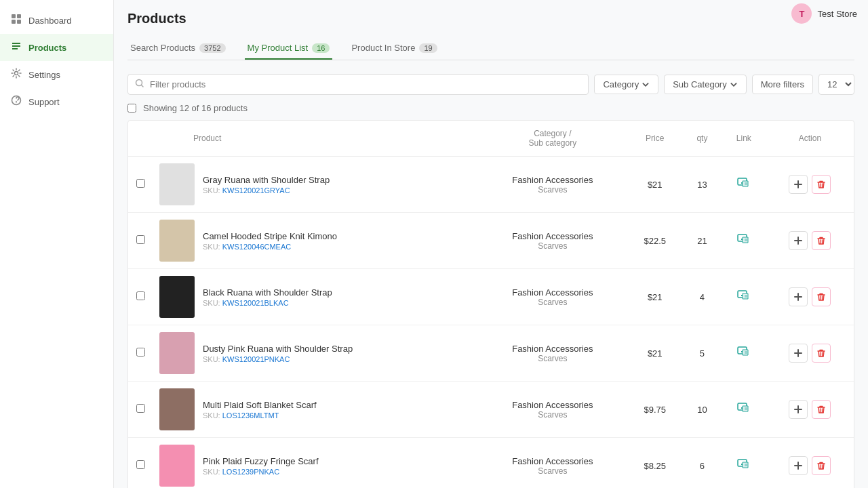 The image size is (868, 488). Describe the element at coordinates (132, 108) in the screenshot. I see `select-all-checkbox` at that location.